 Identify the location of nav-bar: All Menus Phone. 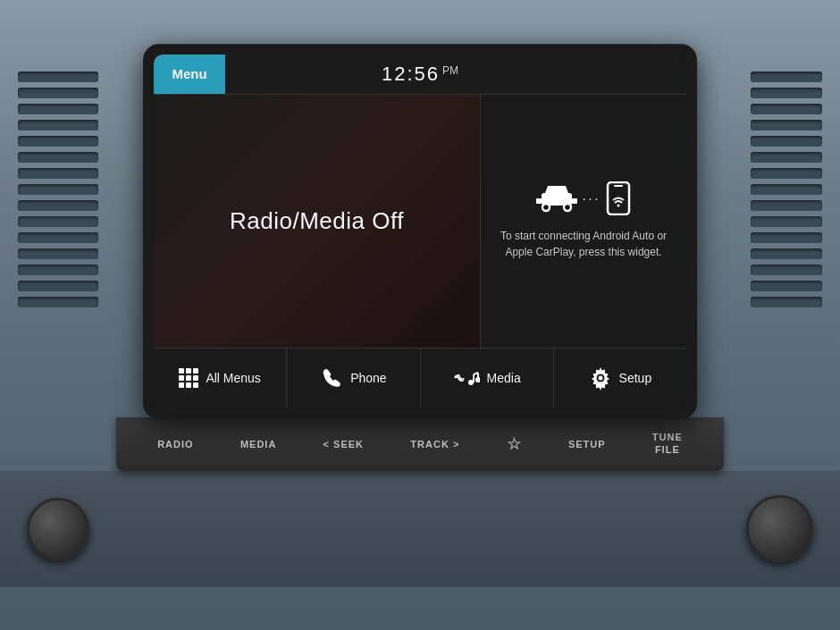
(420, 378).